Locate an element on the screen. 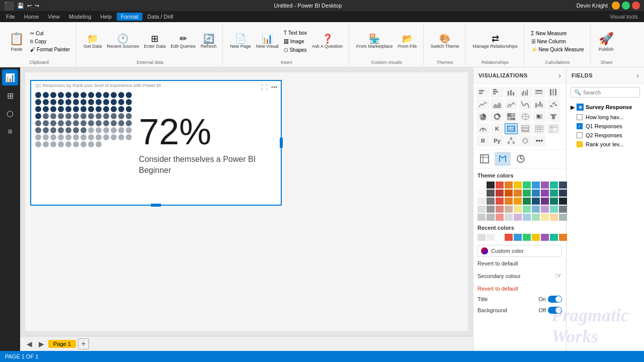 The height and width of the screenshot is (362, 644). redo-icon: ↪ is located at coordinates (37, 6).